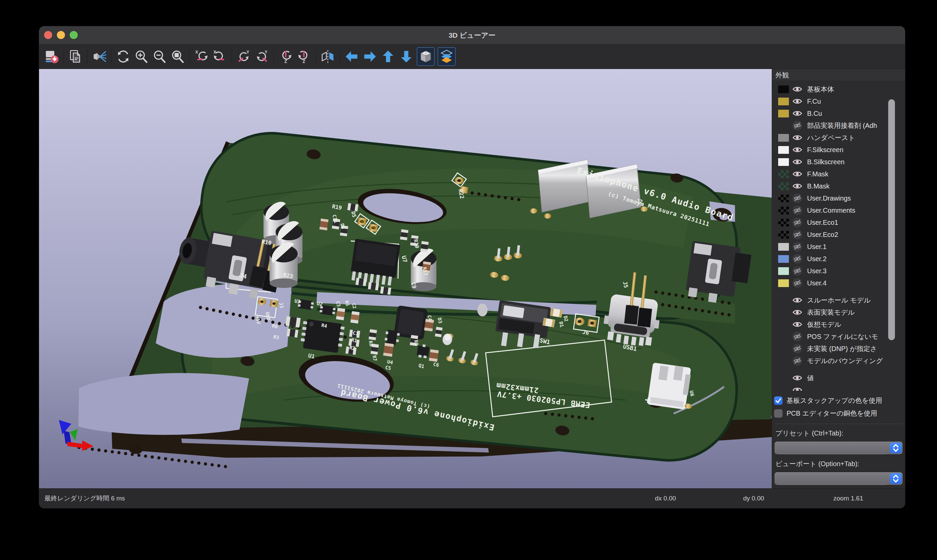  Describe the element at coordinates (839, 186) in the screenshot. I see `layer-row: B.Mask` at that location.